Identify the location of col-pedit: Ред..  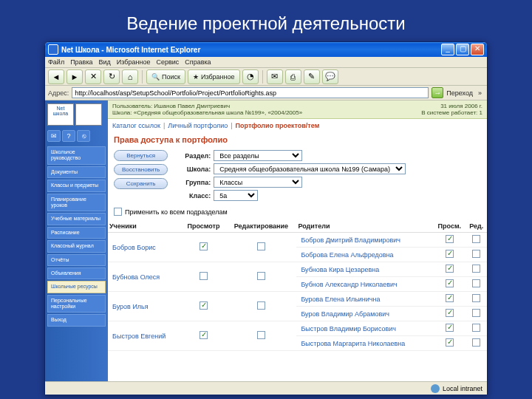
(476, 226).